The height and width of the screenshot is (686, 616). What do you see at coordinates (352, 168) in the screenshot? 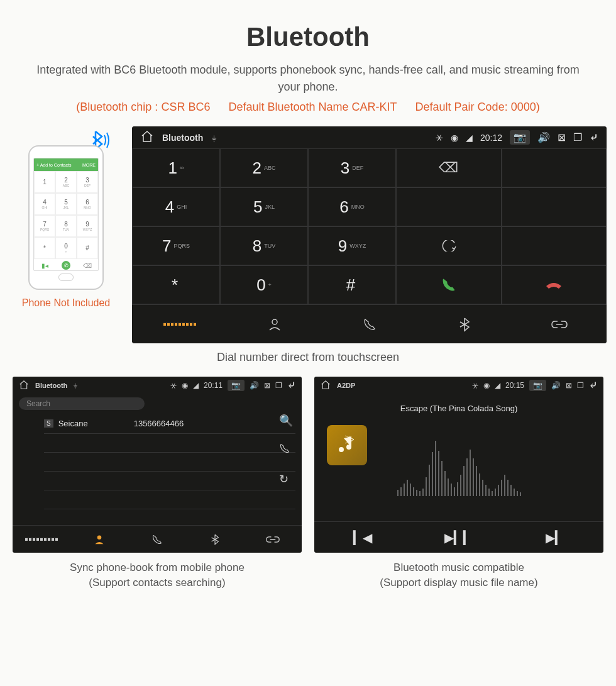
I see `dial-key-3: 3DEF` at bounding box center [352, 168].